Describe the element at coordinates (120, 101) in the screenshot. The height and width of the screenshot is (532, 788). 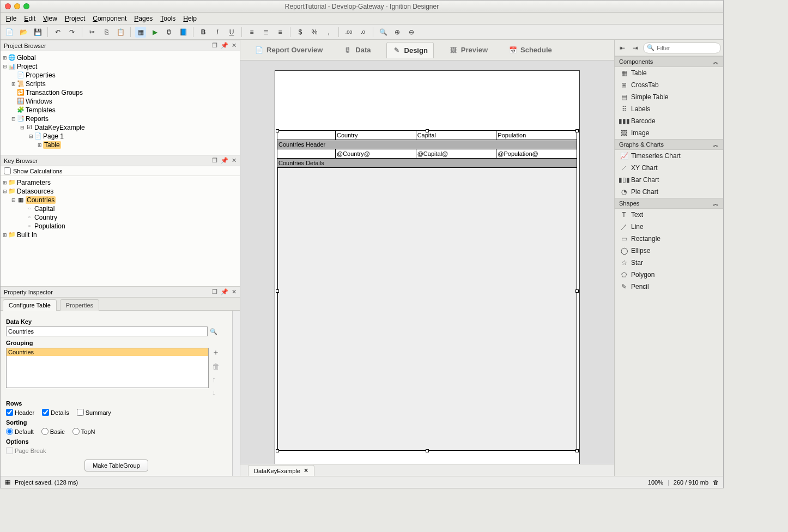
I see `project-tree: ⊞🌐Global ⊟📊Project 📄Properties ⊞📜Scripts…` at that location.